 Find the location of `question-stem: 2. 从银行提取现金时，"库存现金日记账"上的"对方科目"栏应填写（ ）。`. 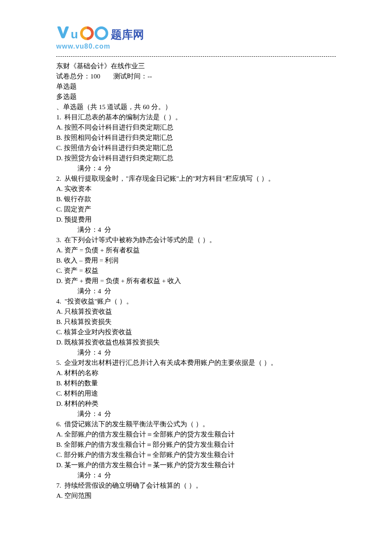

question-stem: 2. 从银行提取现金时，"库存现金日记账"上的"对方科目"栏应填写（ ）。 is located at coordinates (196, 179).